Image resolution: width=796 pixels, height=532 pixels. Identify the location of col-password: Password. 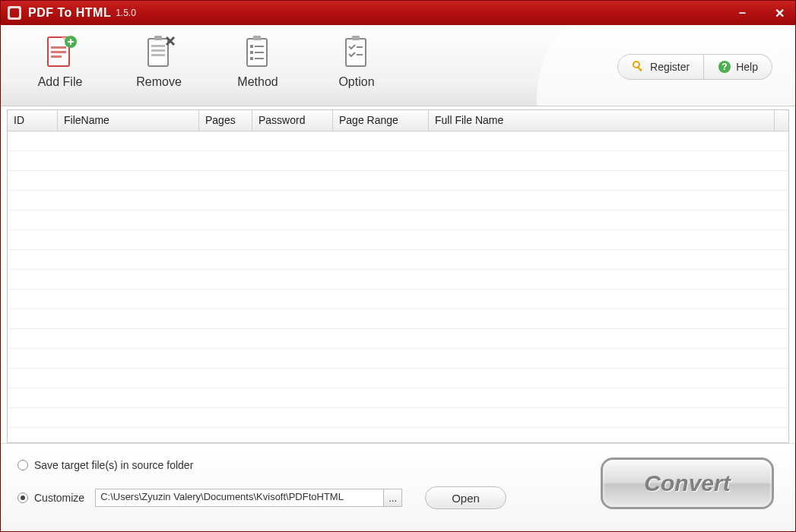
(293, 120).